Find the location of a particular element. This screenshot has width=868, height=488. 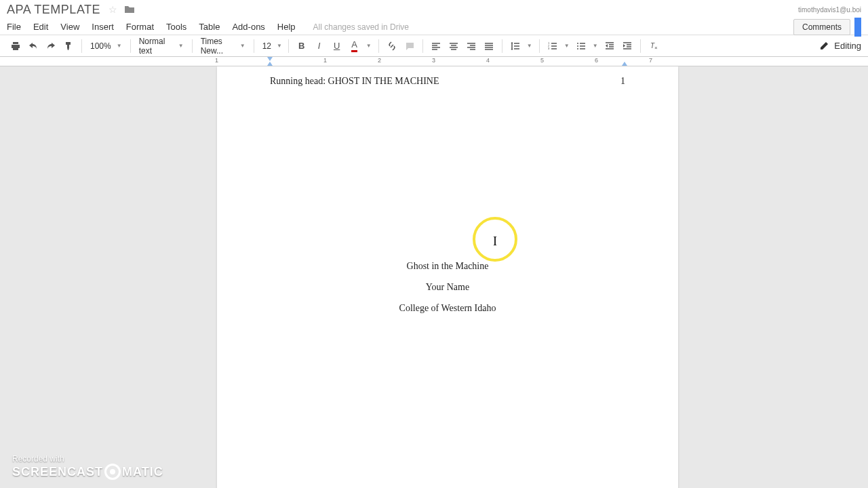

ruler-mark: 5 is located at coordinates (542, 60).